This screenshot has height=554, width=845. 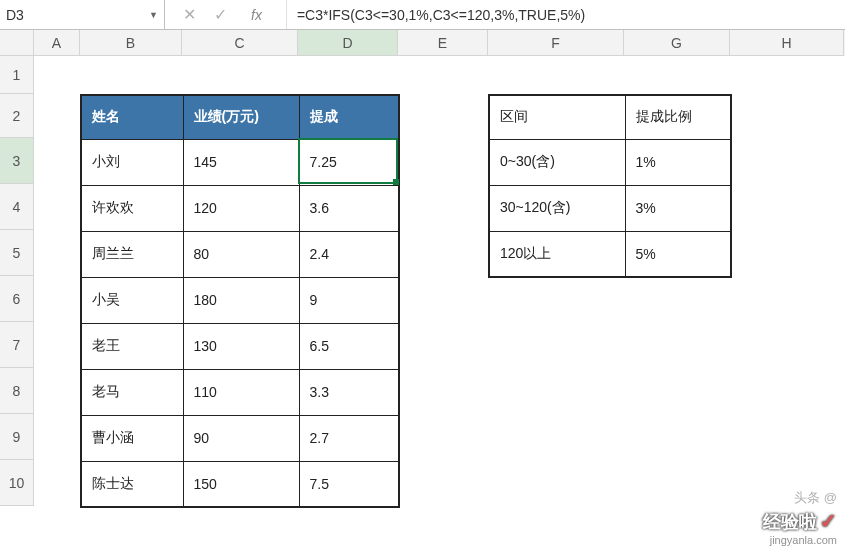 What do you see at coordinates (349, 484) in the screenshot?
I see `cell: 7.5` at bounding box center [349, 484].